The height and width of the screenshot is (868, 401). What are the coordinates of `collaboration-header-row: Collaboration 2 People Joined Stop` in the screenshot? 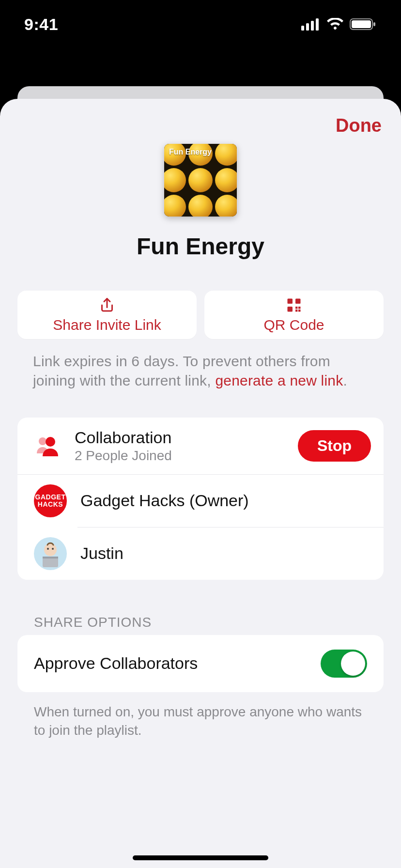 It's located at (200, 446).